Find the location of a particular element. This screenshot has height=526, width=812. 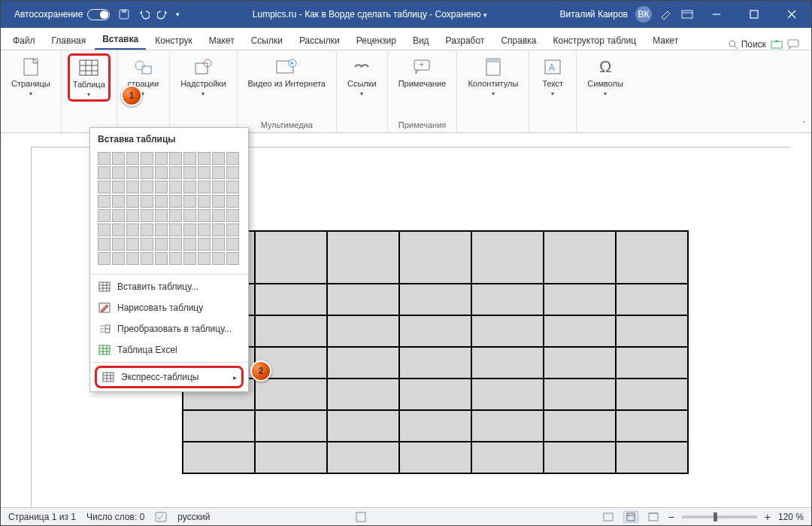

tab-table-layout: Макет is located at coordinates (665, 41).